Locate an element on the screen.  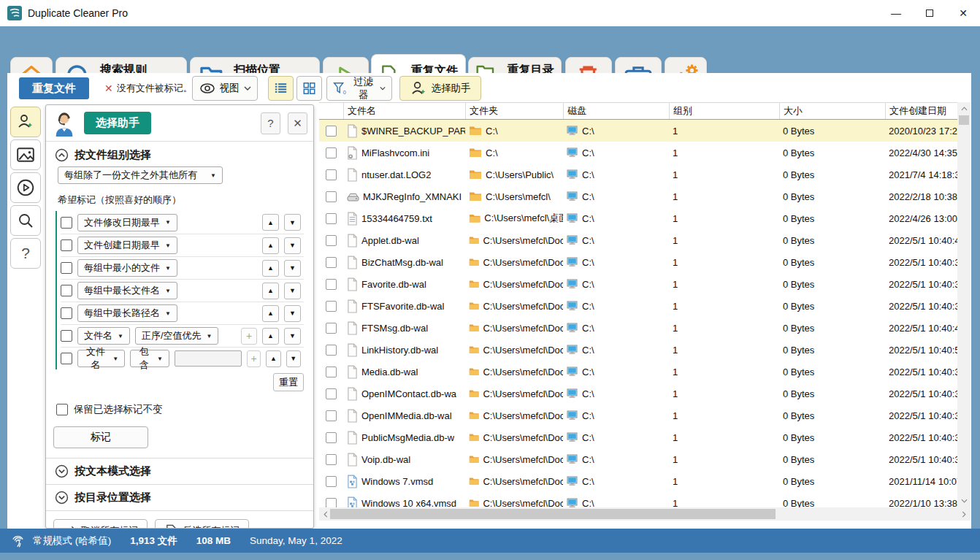
column-drive: 磁盘 is located at coordinates (616, 111).